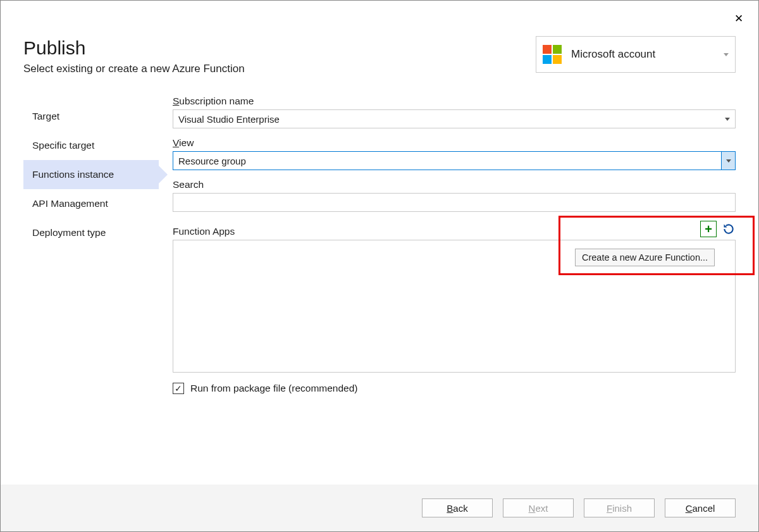  What do you see at coordinates (708, 229) in the screenshot?
I see `create-new-function-button: +` at bounding box center [708, 229].